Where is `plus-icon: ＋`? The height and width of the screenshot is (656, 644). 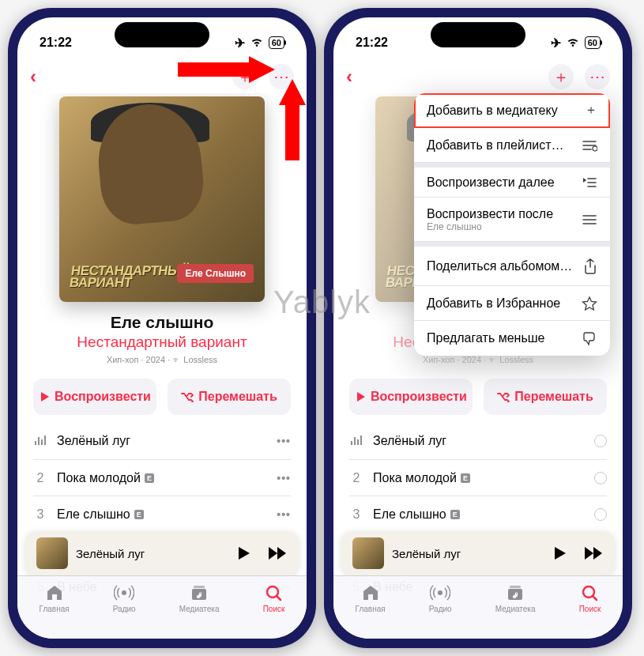
plus-icon: ＋ is located at coordinates (591, 111).